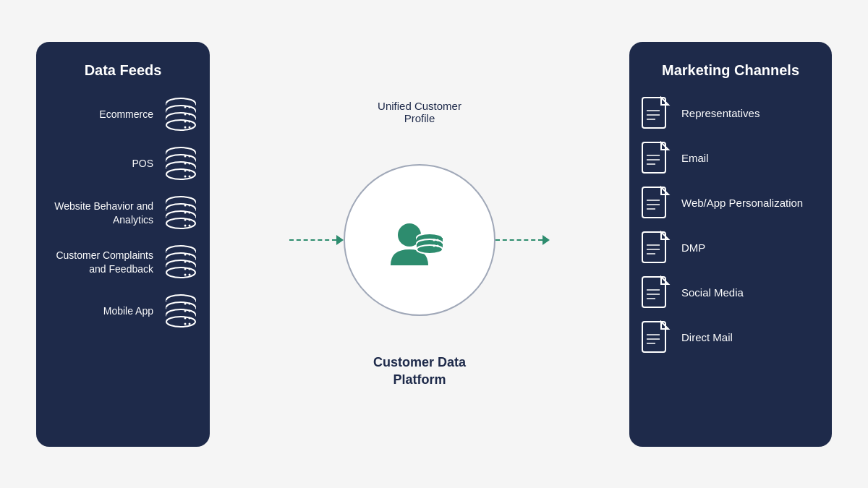 The height and width of the screenshot is (488, 868). I want to click on feed-label-mobile: Mobile App, so click(101, 311).